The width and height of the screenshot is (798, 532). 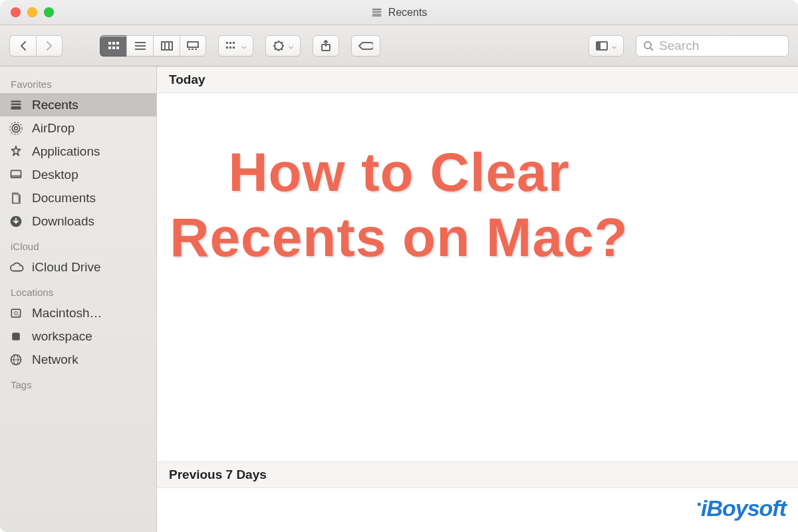 What do you see at coordinates (78, 267) in the screenshot?
I see `sidebar-item-icloud-drive: iCloud Drive` at bounding box center [78, 267].